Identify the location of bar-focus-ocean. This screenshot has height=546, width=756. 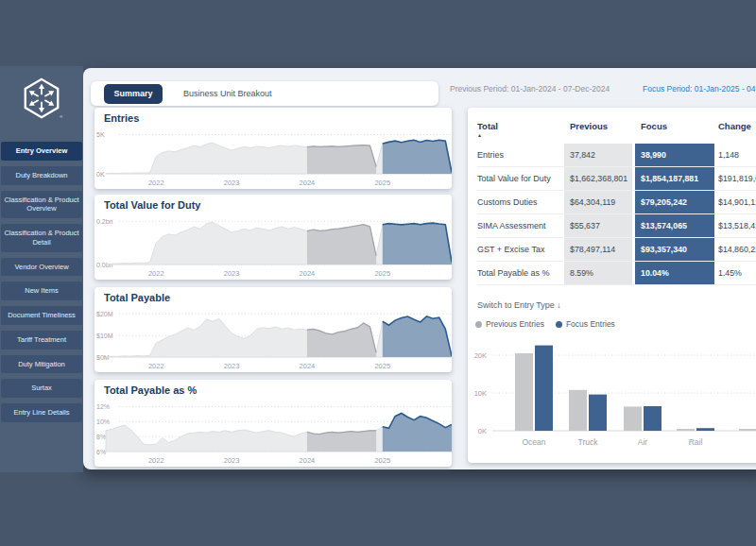
(544, 388).